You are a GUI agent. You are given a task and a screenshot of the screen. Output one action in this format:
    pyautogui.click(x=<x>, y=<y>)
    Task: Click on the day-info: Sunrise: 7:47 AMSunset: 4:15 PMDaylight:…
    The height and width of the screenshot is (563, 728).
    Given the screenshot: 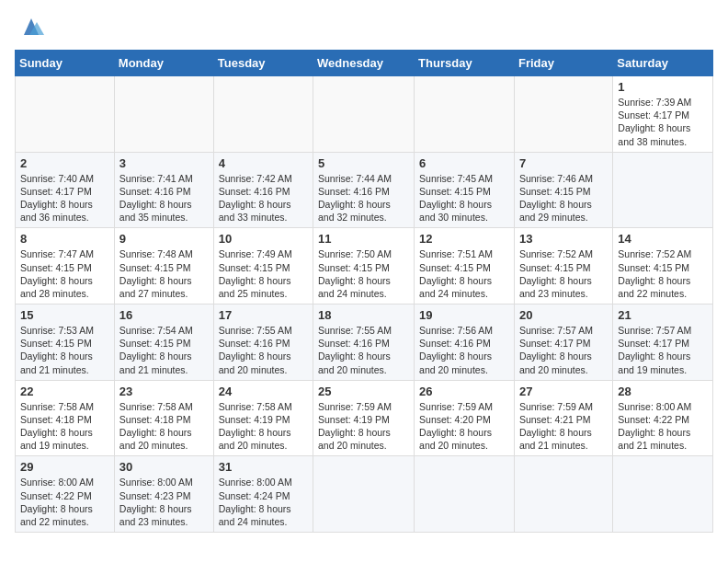 What is the action you would take?
    pyautogui.click(x=64, y=274)
    